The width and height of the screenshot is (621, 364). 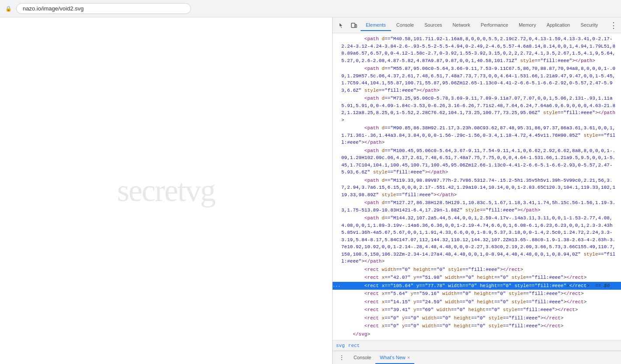 What do you see at coordinates (477, 206) in the screenshot?
I see `code-line: <path d=="M127.27,86.38H128.5H129.1,10.8…` at bounding box center [477, 206].